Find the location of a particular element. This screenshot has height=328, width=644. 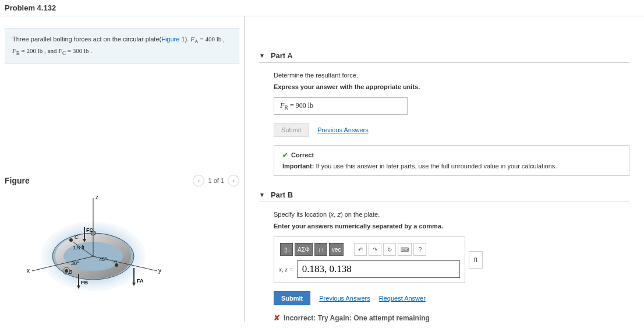

check-icon: ✔ is located at coordinates (285, 155).